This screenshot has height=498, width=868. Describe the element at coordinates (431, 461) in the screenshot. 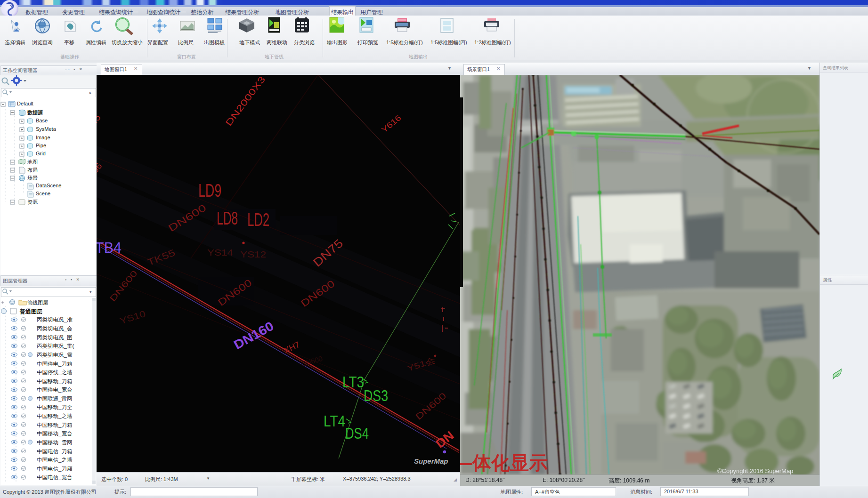

I see `svg-text: SuperMap` at that location.